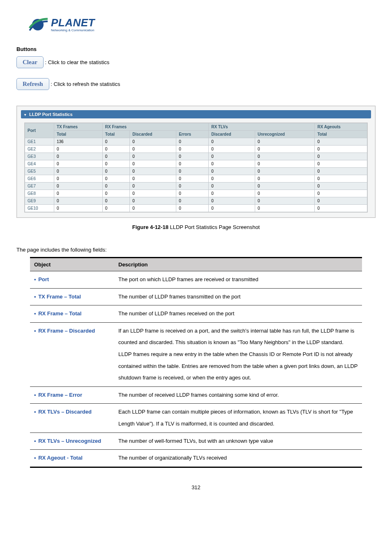  Describe the element at coordinates (341, 127) in the screenshot. I see `col-rx-ageouts: RX Ageouts` at that location.